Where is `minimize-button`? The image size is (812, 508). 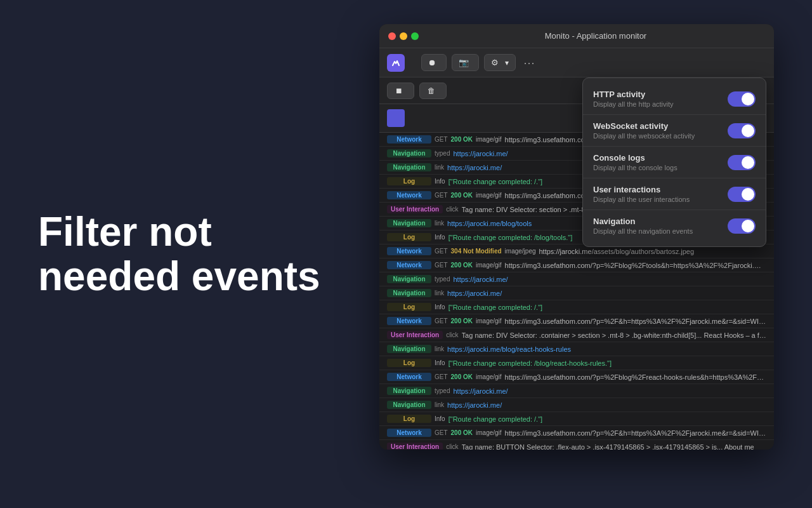 minimize-button is located at coordinates (403, 36).